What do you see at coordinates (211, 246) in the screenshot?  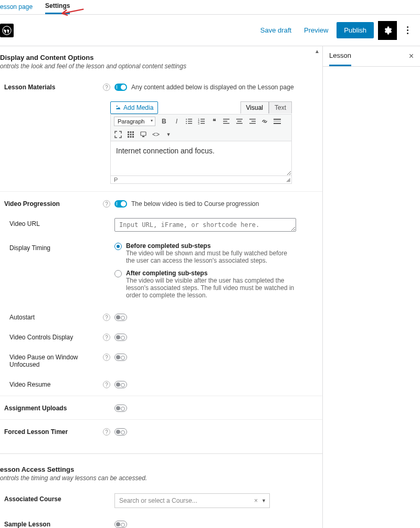 I see `radio-before-title: Before completed sub-steps` at bounding box center [211, 246].